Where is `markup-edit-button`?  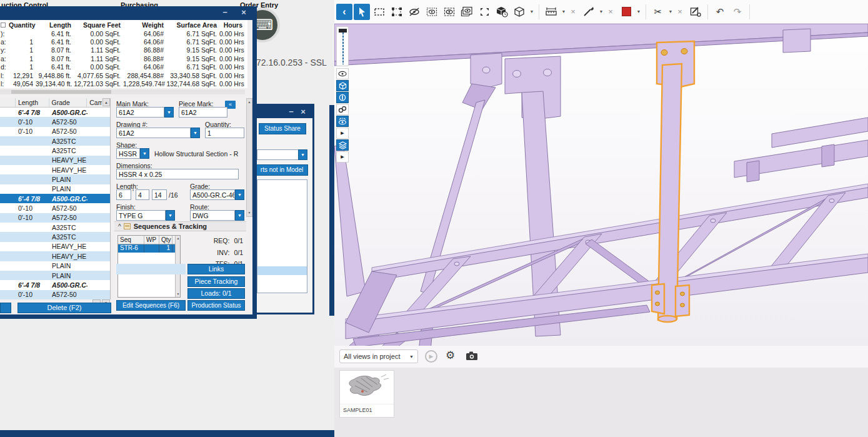 markup-edit-button is located at coordinates (696, 12).